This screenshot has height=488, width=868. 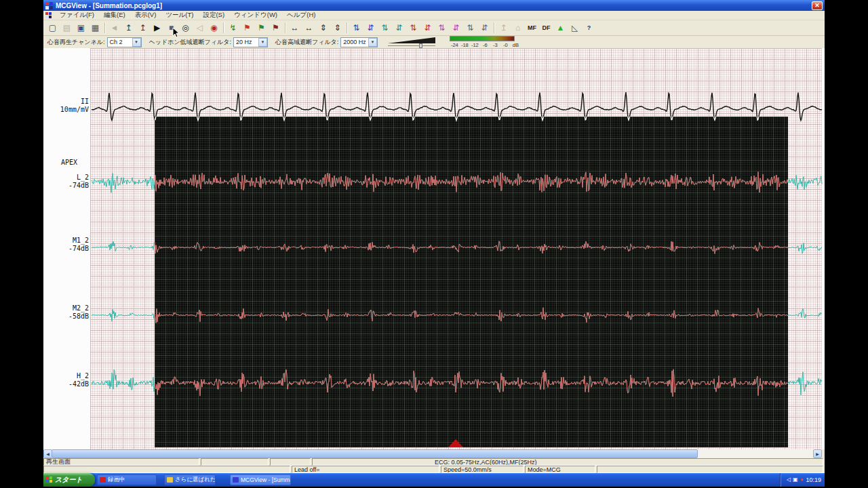 I want to click on channel-gain: -42dB, so click(x=66, y=384).